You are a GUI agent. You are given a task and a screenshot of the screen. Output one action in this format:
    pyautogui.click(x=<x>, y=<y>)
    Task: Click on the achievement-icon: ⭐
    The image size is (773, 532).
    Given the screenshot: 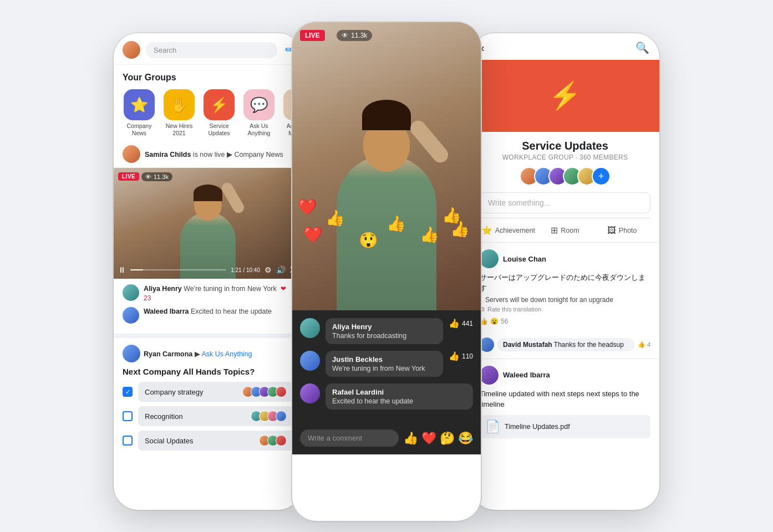 What is the action you would take?
    pyautogui.click(x=487, y=231)
    